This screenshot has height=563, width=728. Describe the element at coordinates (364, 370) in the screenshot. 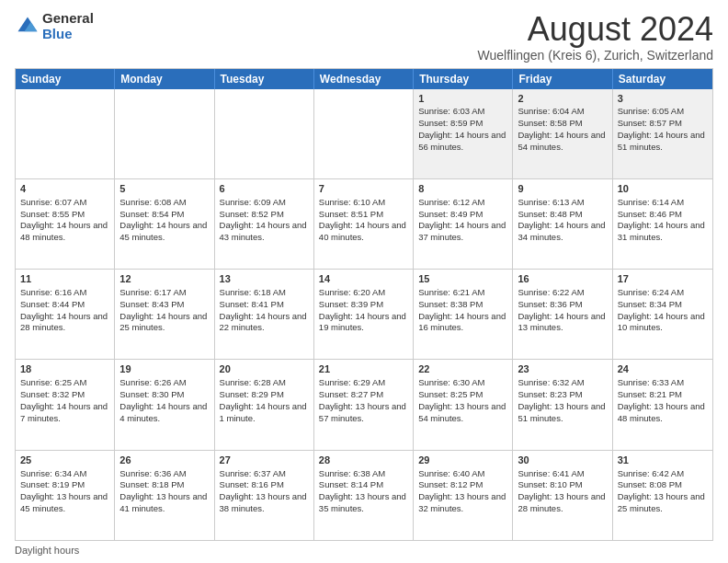

I see `day-number: 21` at that location.